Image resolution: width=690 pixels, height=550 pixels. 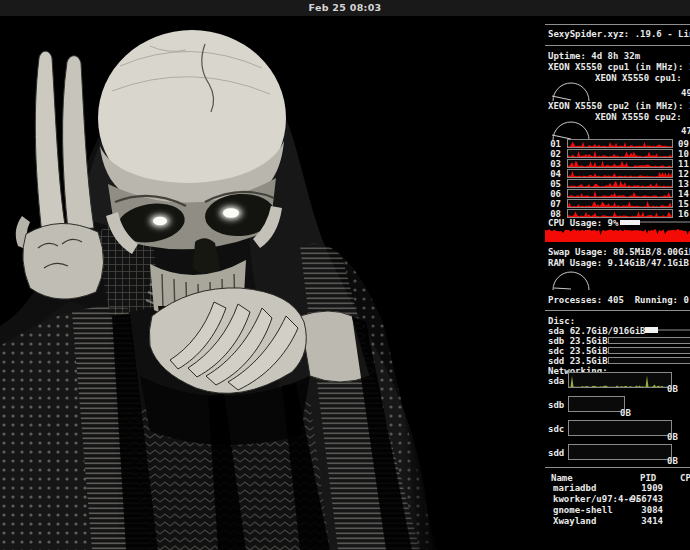 I want to click on proc-col-pid: PID, so click(x=648, y=478).